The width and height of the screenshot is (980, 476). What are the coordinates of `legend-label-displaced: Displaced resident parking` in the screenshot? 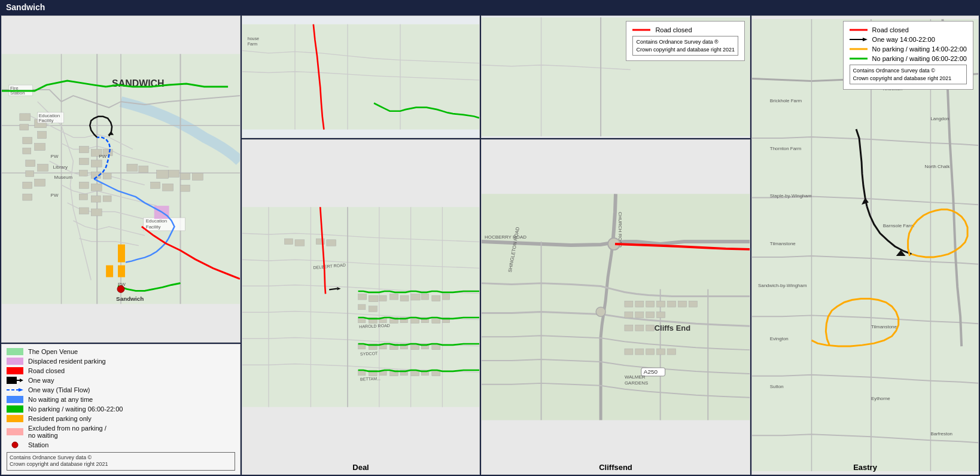 It's located at (67, 361).